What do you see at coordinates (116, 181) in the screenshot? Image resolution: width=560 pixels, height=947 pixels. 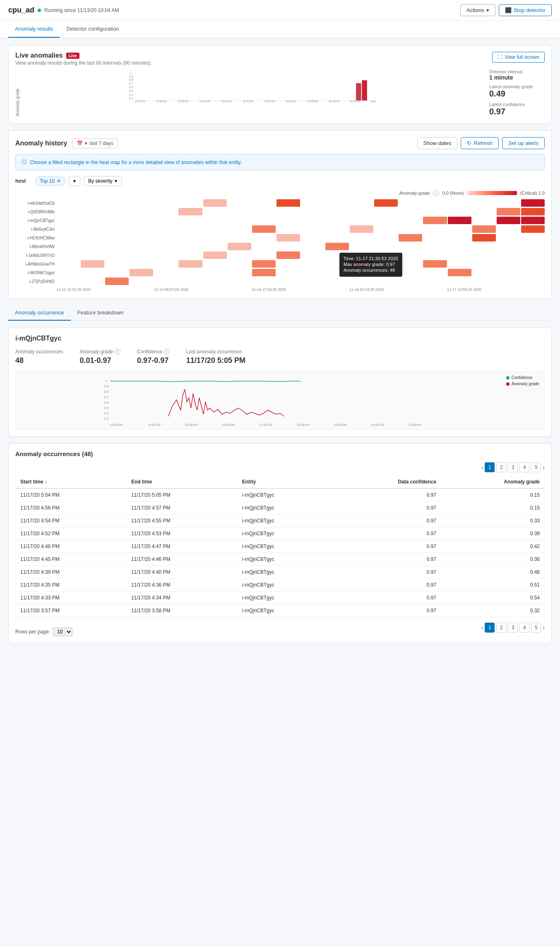 I see `chevron-down-icon-severity: ▾` at bounding box center [116, 181].